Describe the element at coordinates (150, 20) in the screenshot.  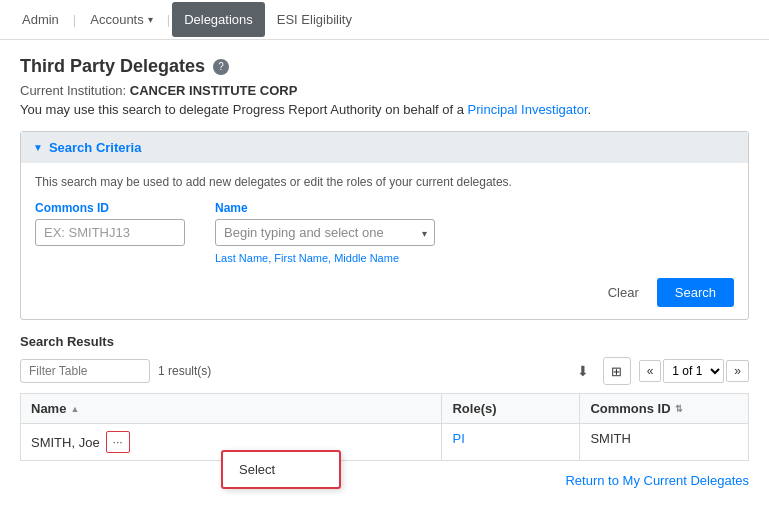
I see `accounts-caret-icon: ▾` at that location.